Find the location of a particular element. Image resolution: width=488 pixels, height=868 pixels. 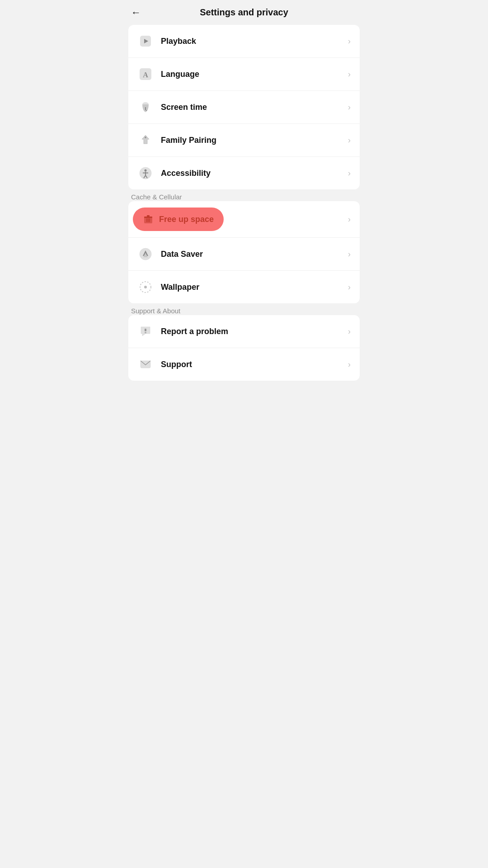

report-icon is located at coordinates (145, 331).